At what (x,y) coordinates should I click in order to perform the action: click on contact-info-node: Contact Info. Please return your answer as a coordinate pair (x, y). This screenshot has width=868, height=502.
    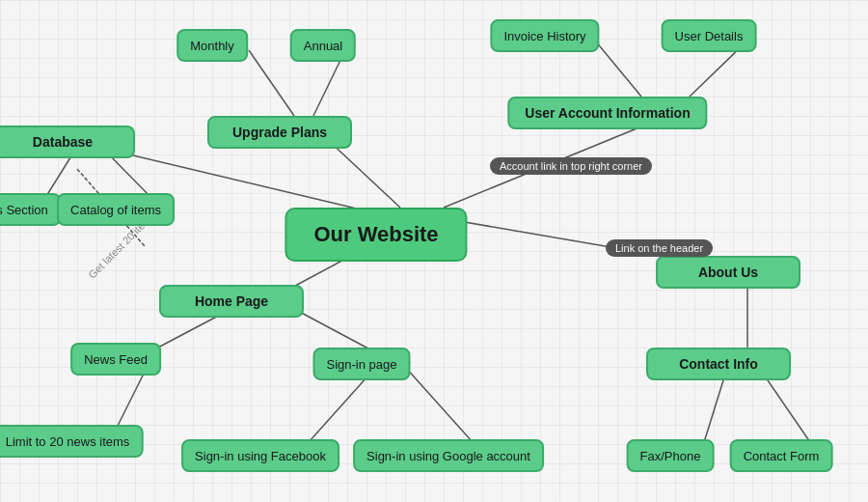
    Looking at the image, I should click on (719, 364).